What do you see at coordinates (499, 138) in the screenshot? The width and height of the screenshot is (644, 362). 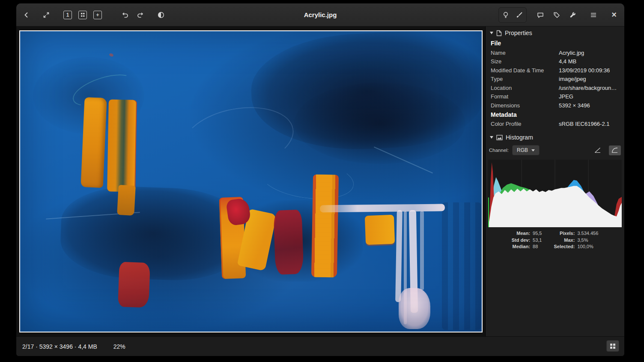 I see `image-icon` at bounding box center [499, 138].